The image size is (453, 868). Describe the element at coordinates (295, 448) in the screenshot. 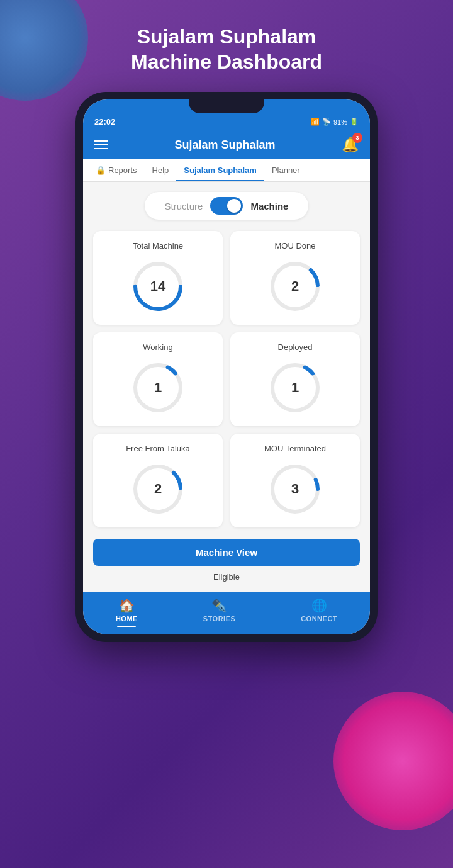

I see `stat-label-mou-terminated: MOU Terminated` at that location.